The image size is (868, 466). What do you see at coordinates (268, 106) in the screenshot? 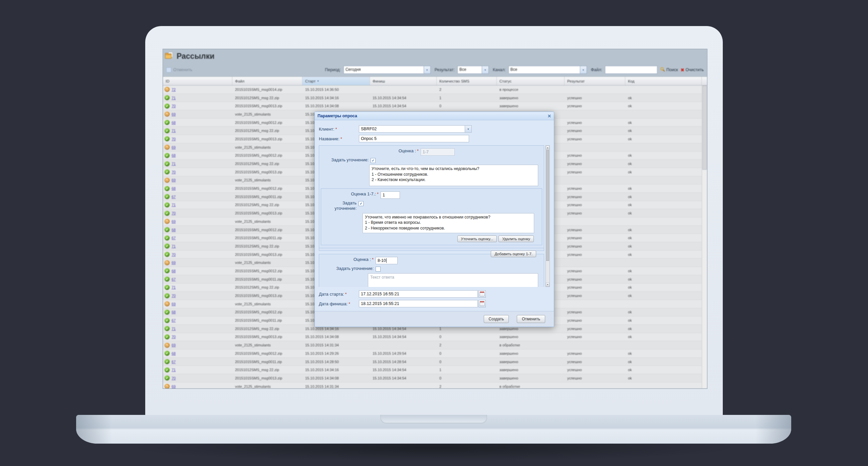
I see `file-cell: 20151015SMS_msg0013.zip` at bounding box center [268, 106].